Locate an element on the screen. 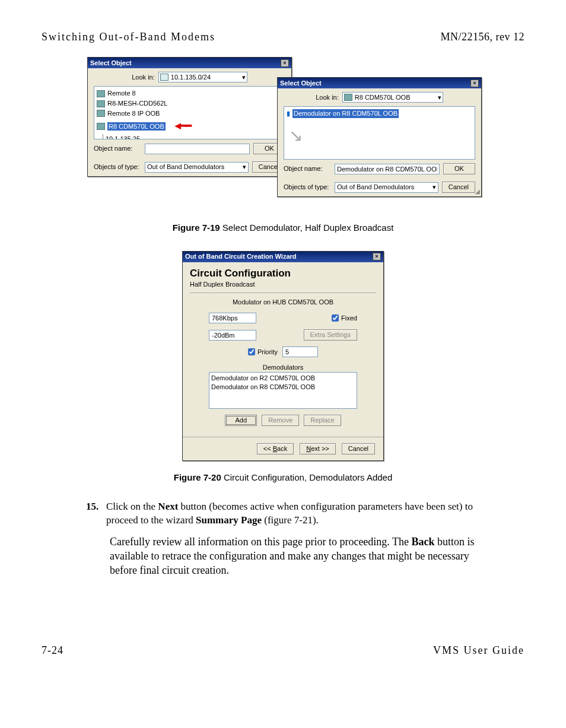  next-button: Next >> is located at coordinates (318, 449).